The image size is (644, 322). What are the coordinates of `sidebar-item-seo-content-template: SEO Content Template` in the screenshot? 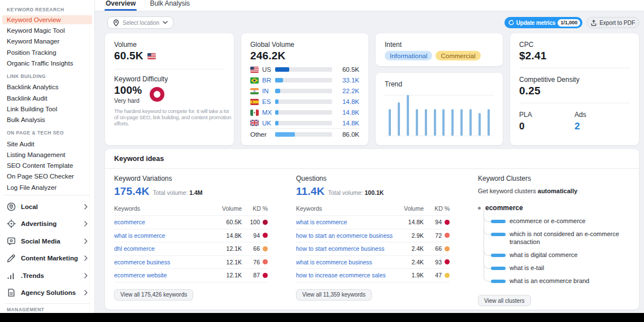 It's located at (47, 165).